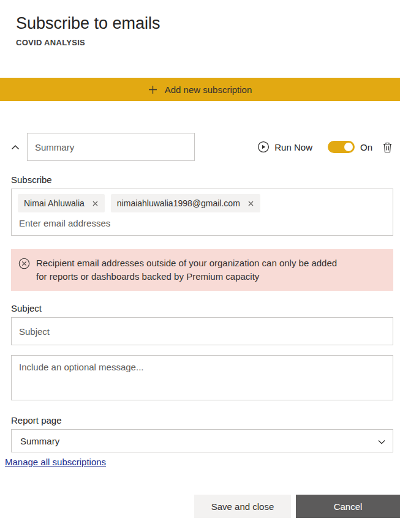  What do you see at coordinates (206, 309) in the screenshot?
I see `subject-label: Subject` at bounding box center [206, 309].